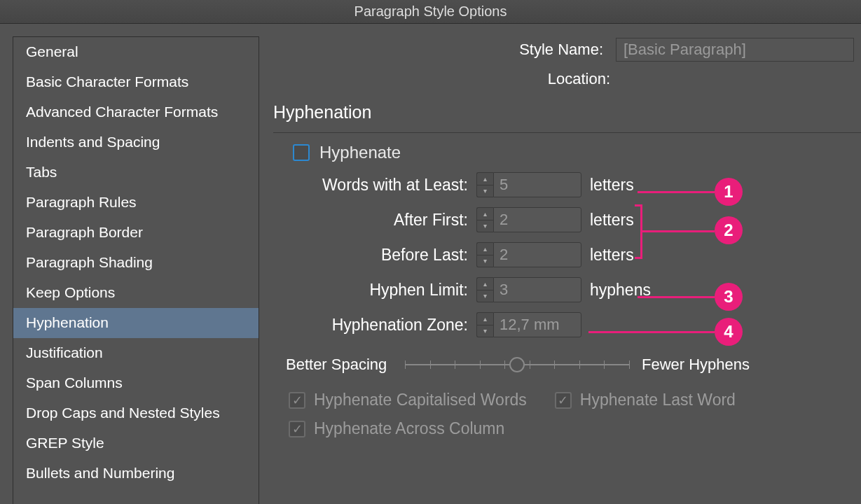 This screenshot has height=504, width=861. Describe the element at coordinates (136, 353) in the screenshot. I see `sidebar-item: Justification` at that location.